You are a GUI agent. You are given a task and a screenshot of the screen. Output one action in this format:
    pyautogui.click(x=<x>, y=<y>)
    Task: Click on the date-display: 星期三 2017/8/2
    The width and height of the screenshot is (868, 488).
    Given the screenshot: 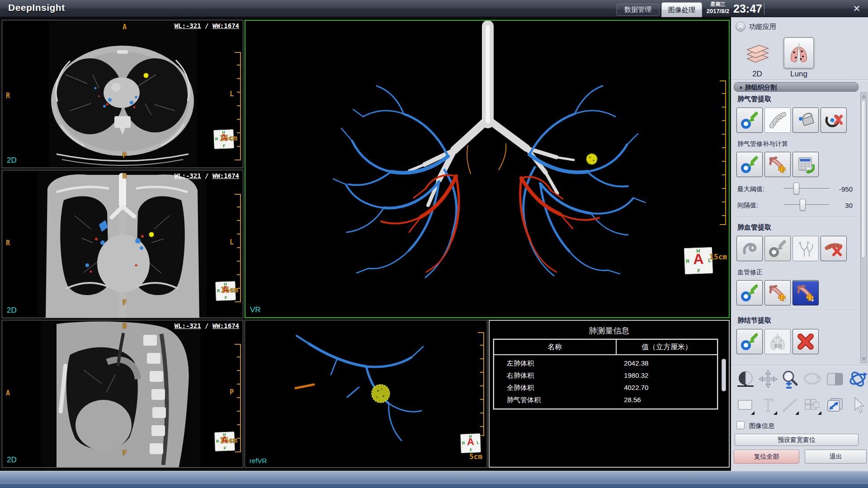 What is the action you would take?
    pyautogui.click(x=718, y=8)
    